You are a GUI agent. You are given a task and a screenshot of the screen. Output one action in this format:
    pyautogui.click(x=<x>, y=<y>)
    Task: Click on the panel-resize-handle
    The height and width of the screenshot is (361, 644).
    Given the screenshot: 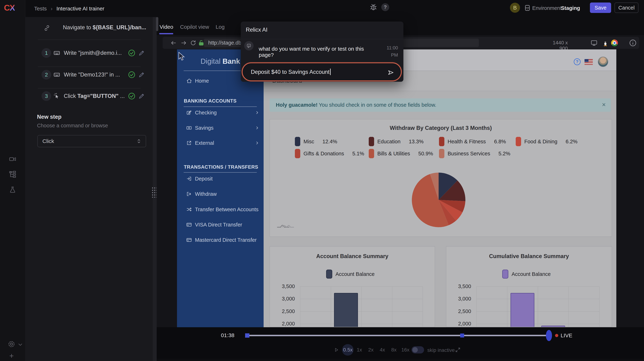 What is the action you would take?
    pyautogui.click(x=155, y=189)
    